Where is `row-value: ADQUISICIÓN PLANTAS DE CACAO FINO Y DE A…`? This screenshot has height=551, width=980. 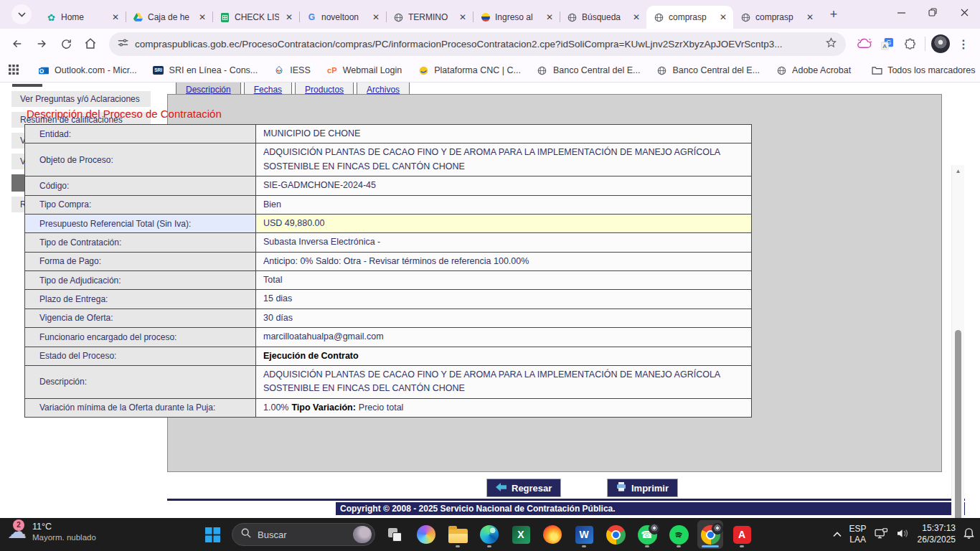 row-value: ADQUISICIÓN PLANTAS DE CACAO FINO Y DE A… is located at coordinates (504, 382).